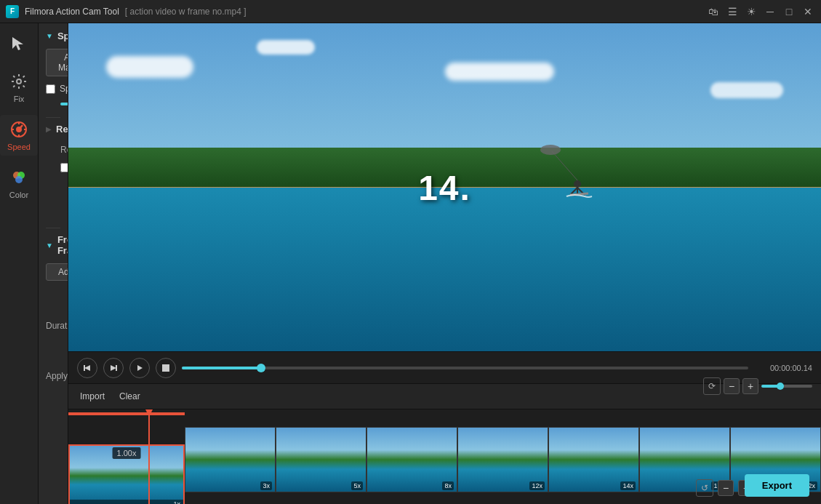 This screenshot has height=504, width=821. Describe the element at coordinates (63, 129) in the screenshot. I see `replay-section-title: Replay` at that location.